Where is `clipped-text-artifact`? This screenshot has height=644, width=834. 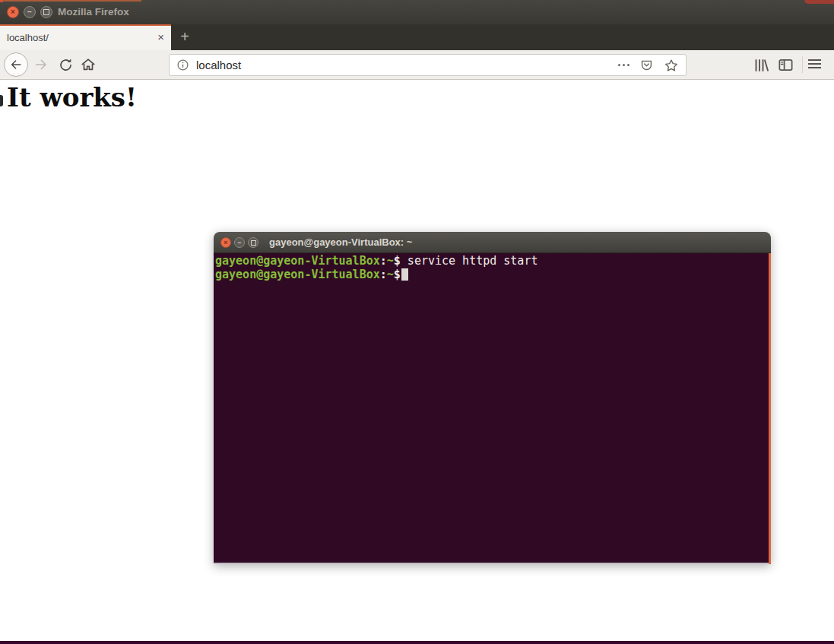
clipped-text-artifact is located at coordinates (2, 100).